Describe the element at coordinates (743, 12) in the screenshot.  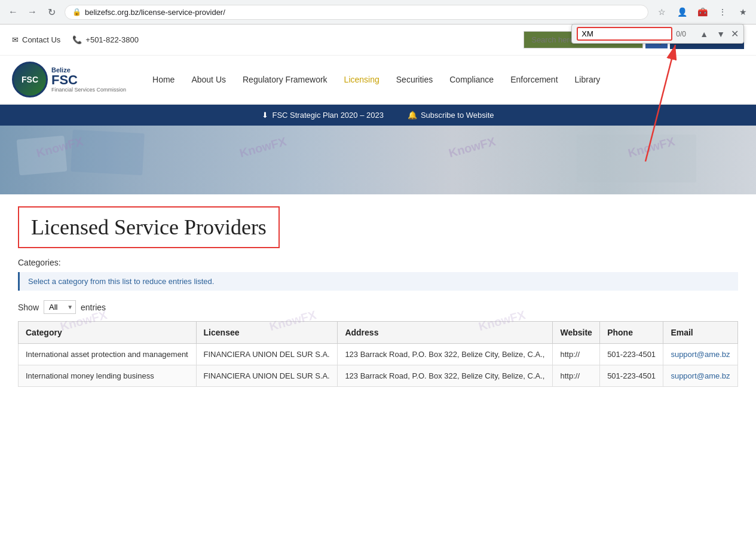
I see `star-icon: ★` at that location.